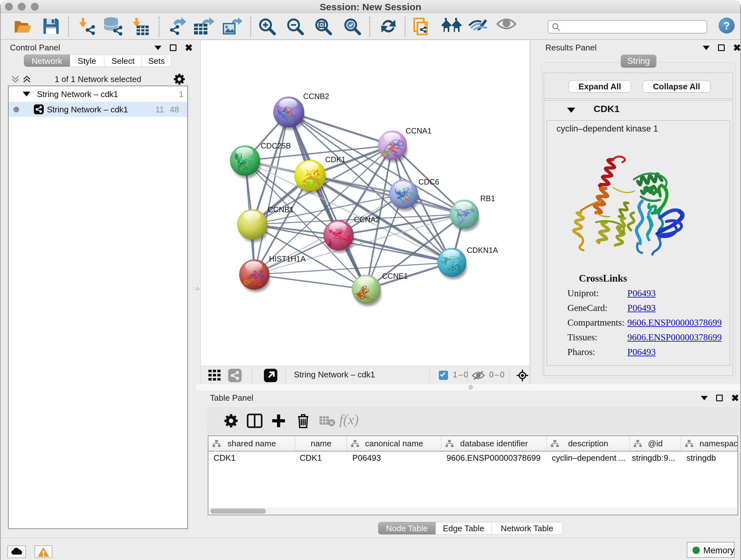  I want to click on svg-text: CDC25B, so click(276, 146).